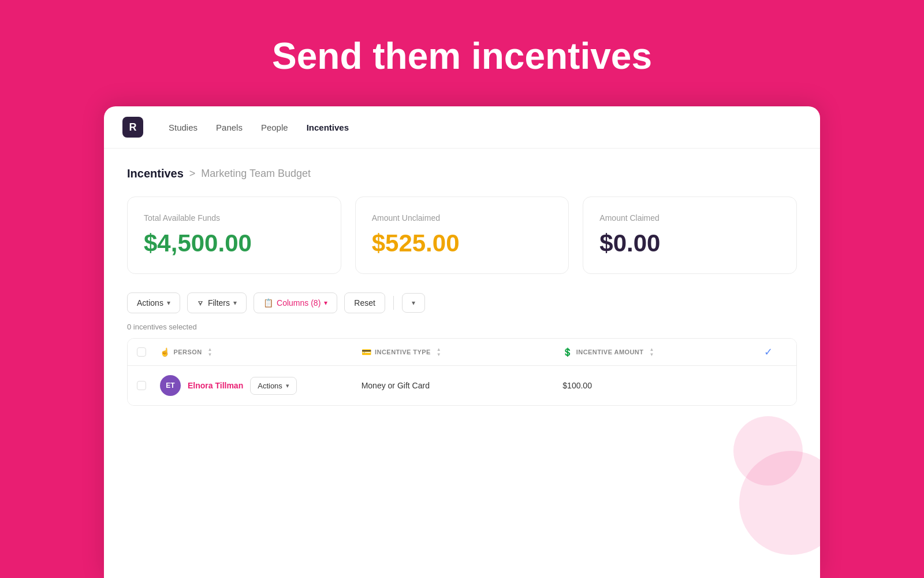 The image size is (924, 578). I want to click on sort-arrow-up-2: ▲, so click(439, 350).